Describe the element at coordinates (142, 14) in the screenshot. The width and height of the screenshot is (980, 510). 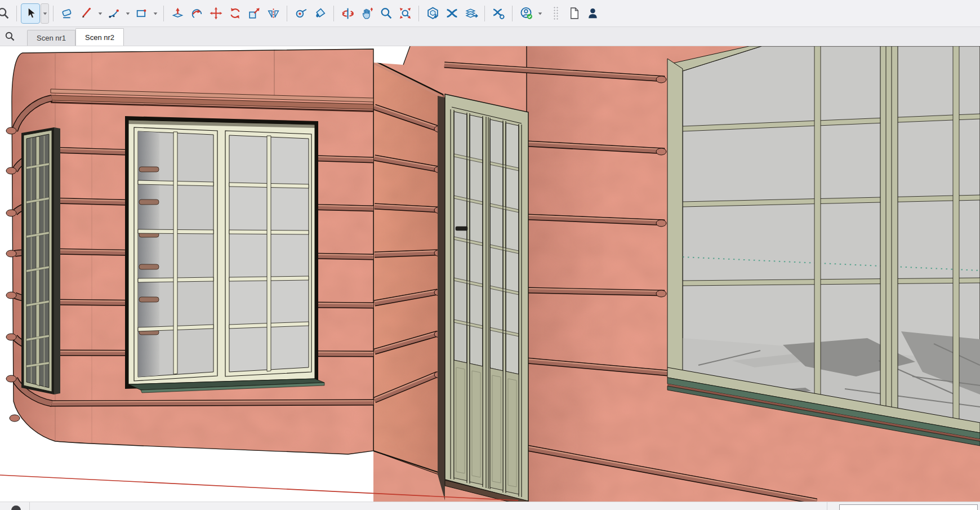
I see `rectangle-icon` at that location.